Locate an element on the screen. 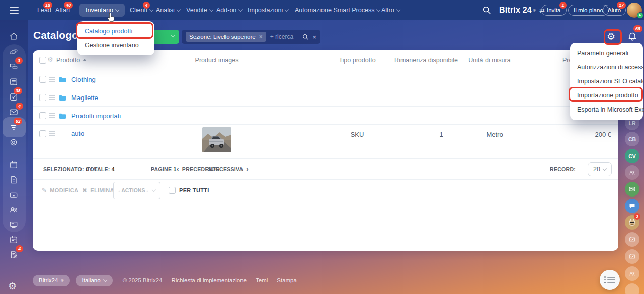 Image resolution: width=644 pixels, height=294 pixels. for-all-checkbox is located at coordinates (172, 190).